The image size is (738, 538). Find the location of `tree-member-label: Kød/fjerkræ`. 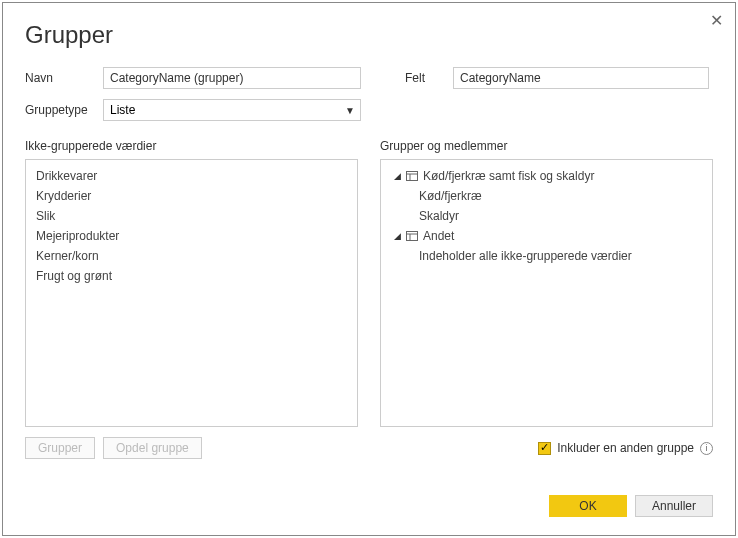

tree-member-label: Kød/fjerkræ is located at coordinates (450, 196).